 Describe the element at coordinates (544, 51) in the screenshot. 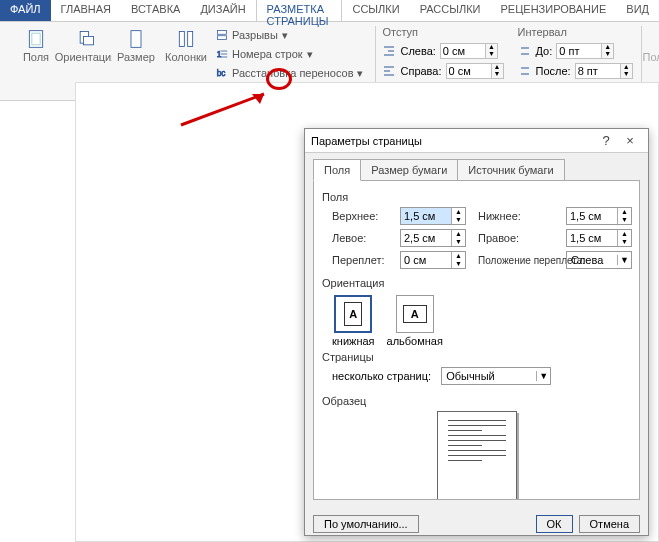

I see `space-before-label: До:` at that location.